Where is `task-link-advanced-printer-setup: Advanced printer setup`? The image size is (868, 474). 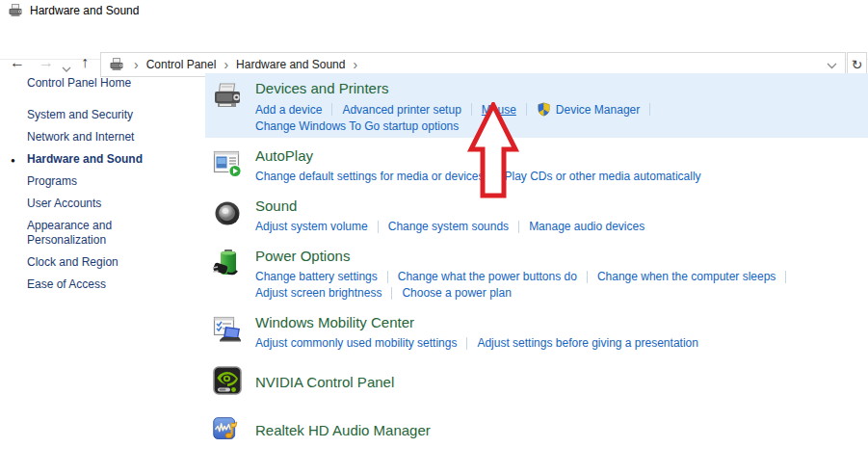
task-link-advanced-printer-setup: Advanced printer setup is located at coordinates (401, 110).